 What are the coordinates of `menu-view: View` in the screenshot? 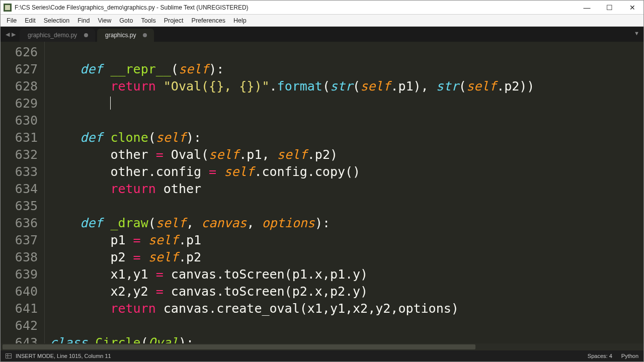 It's located at (105, 21).